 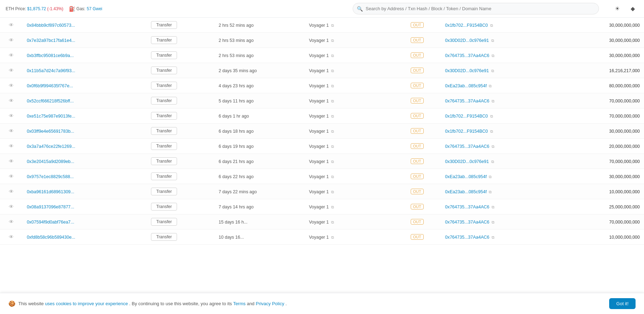 What do you see at coordinates (51, 192) in the screenshot?
I see `txn-hash-link: 0xba96161d68961309...` at bounding box center [51, 192].